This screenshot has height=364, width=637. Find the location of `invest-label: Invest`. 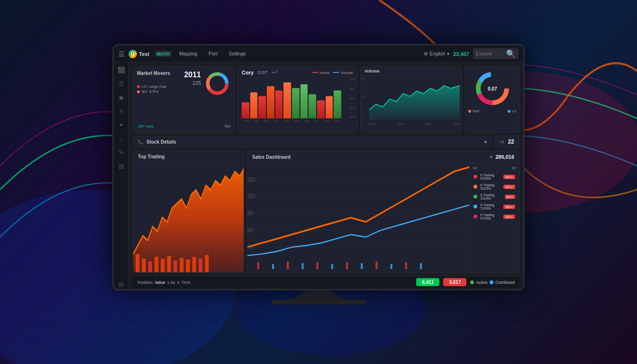

invest-label: Invest is located at coordinates (324, 72).